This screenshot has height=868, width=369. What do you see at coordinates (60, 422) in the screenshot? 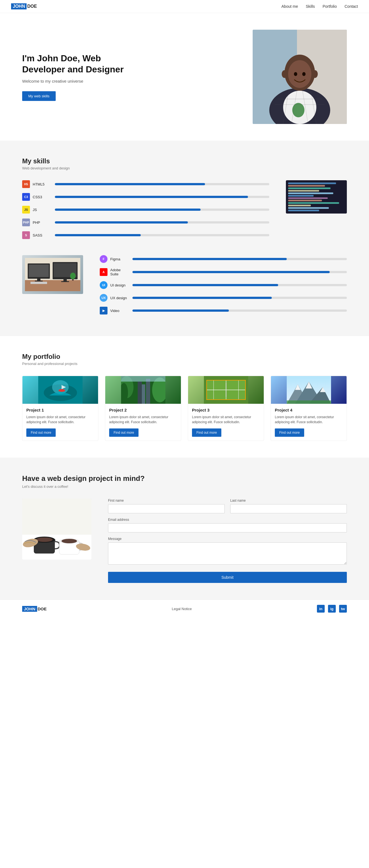
I see `project1-body: Project 1 Lorem ipsum dolor sit amet, co…` at bounding box center [60, 422].